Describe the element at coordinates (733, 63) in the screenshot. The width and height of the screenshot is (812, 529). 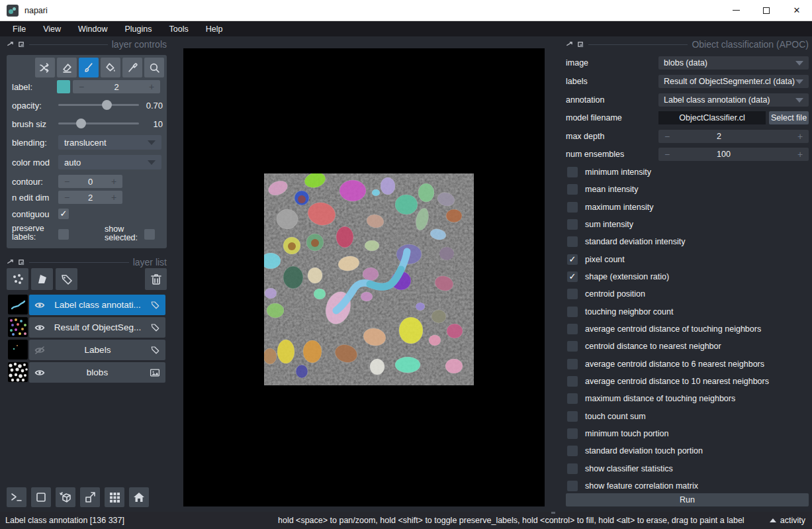
I see `image-dropdown: blobs (data)` at that location.